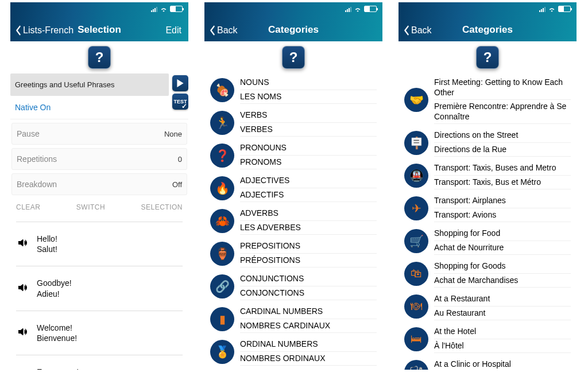 This screenshot has height=376, width=588. What do you see at coordinates (37, 184) in the screenshot?
I see `breakdown-label: Breakdown` at bounding box center [37, 184].